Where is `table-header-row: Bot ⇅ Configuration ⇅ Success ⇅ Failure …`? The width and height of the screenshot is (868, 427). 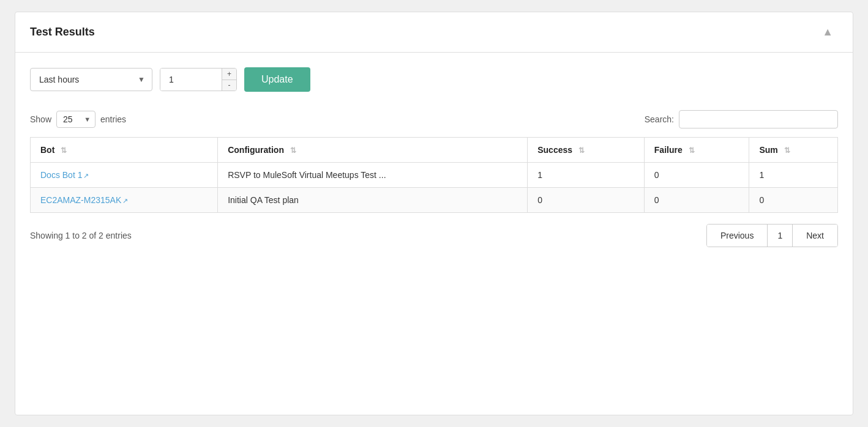 table-header-row: Bot ⇅ Configuration ⇅ Success ⇅ Failure … is located at coordinates (435, 150).